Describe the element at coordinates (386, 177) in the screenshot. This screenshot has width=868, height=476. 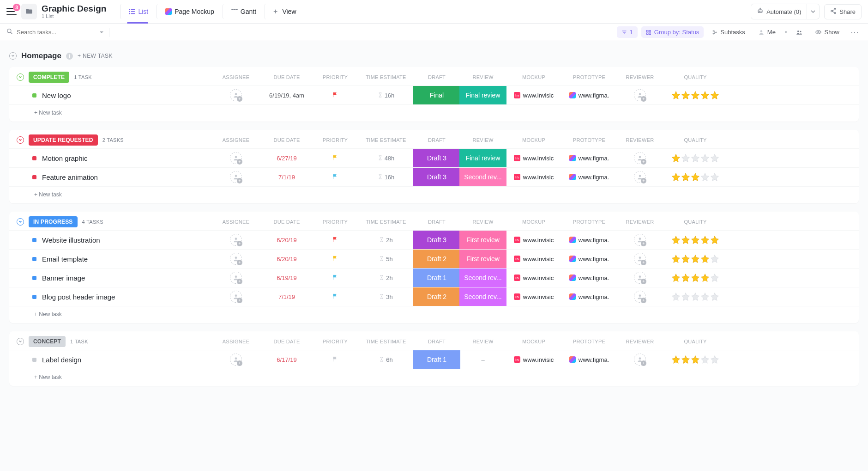
I see `time-estimate: 16h` at that location.